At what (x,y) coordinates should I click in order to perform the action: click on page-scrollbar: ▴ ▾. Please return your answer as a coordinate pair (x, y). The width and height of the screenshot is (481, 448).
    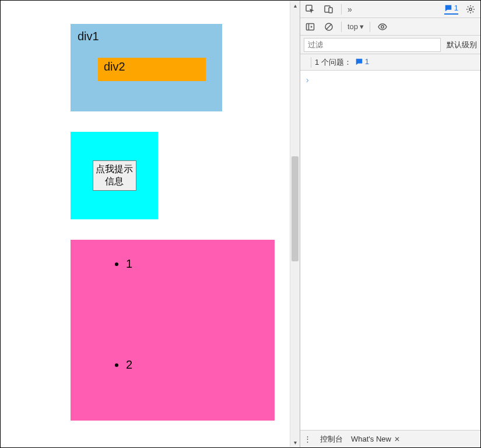
    Looking at the image, I should click on (295, 224).